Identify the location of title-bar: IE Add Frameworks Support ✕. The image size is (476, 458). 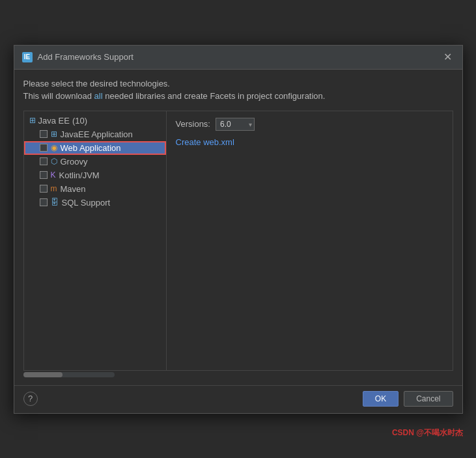
(238, 57).